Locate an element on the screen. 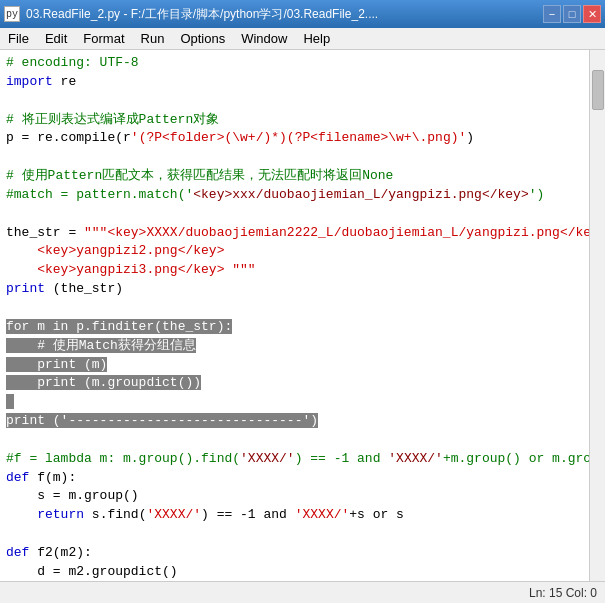 The image size is (605, 603). menu-item-edit: Edit is located at coordinates (56, 38).